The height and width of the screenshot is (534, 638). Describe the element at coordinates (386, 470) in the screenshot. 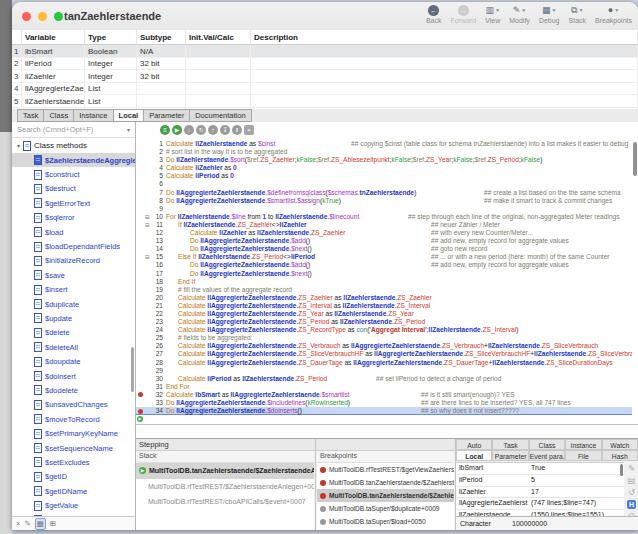

I see `breakpoint-row: MultiToolDB.rfTestREST/$getViewZaehlerst…` at that location.